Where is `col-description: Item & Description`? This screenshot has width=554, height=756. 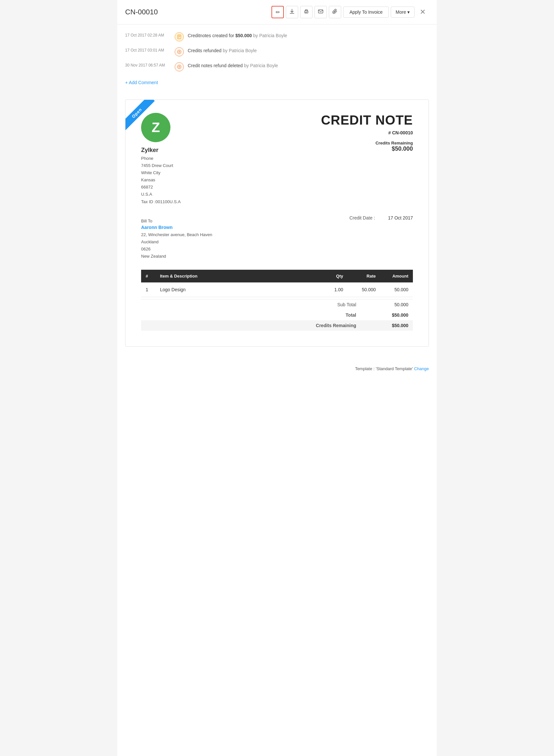 col-description: Item & Description is located at coordinates (239, 276).